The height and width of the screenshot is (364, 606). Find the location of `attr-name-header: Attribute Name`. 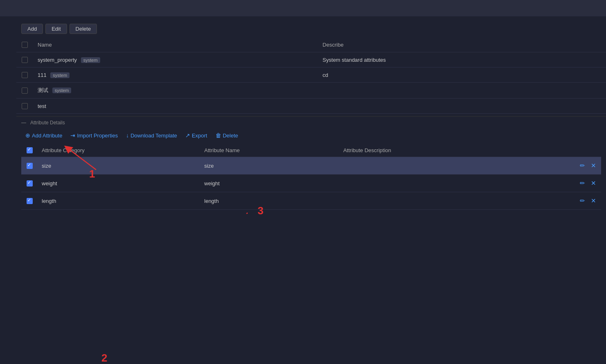

attr-name-header: Attribute Name is located at coordinates (270, 151).